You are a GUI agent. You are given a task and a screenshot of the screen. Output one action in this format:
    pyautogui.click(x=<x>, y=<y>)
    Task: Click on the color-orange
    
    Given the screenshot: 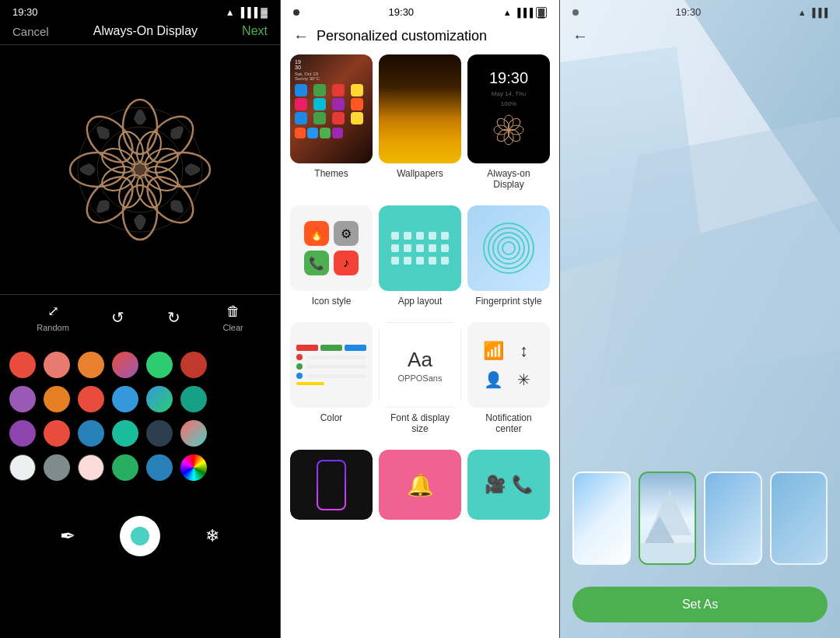 What is the action you would take?
    pyautogui.click(x=91, y=365)
    